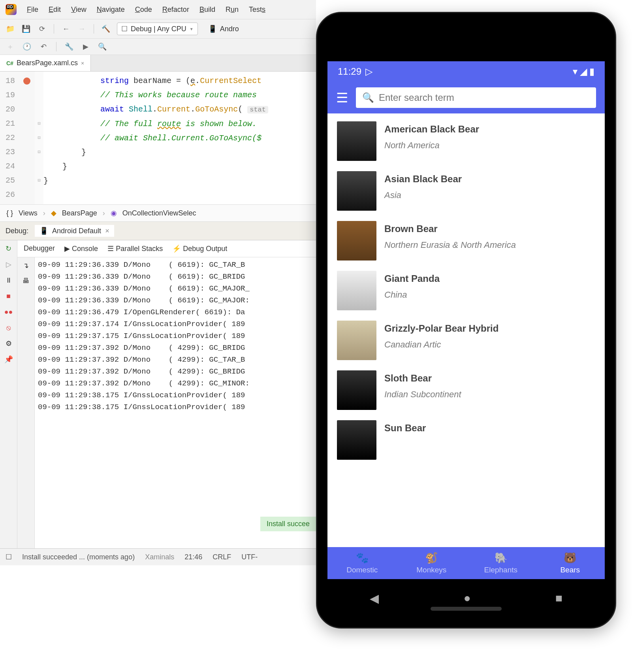  I want to click on config-select: ☐ Debug | Any CPU ▼, so click(157, 29).